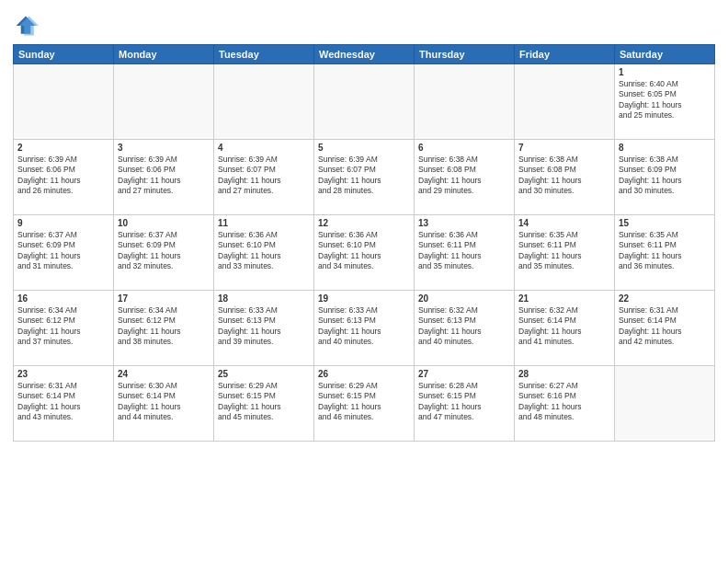 The height and width of the screenshot is (563, 728). I want to click on day-number: 5, so click(364, 147).